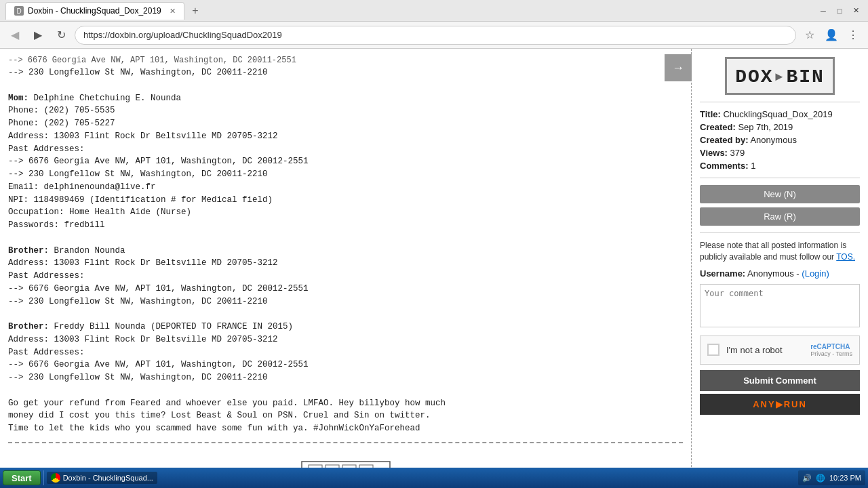 Image resolution: width=868 pixels, height=488 pixels. I want to click on text-line: Occupation: Home Health Aide (Nurse), so click(346, 213).